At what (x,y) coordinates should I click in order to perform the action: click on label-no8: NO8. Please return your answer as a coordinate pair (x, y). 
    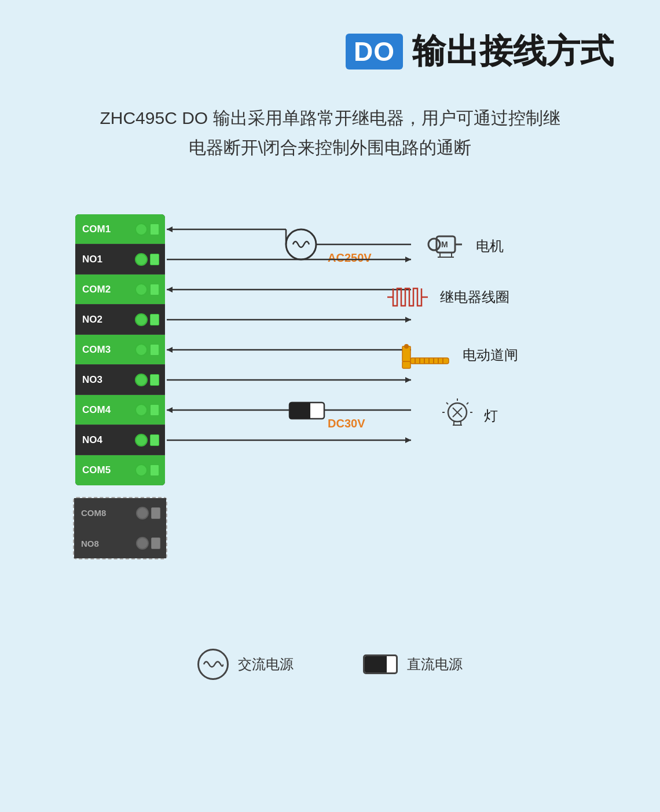
    Looking at the image, I should click on (98, 543).